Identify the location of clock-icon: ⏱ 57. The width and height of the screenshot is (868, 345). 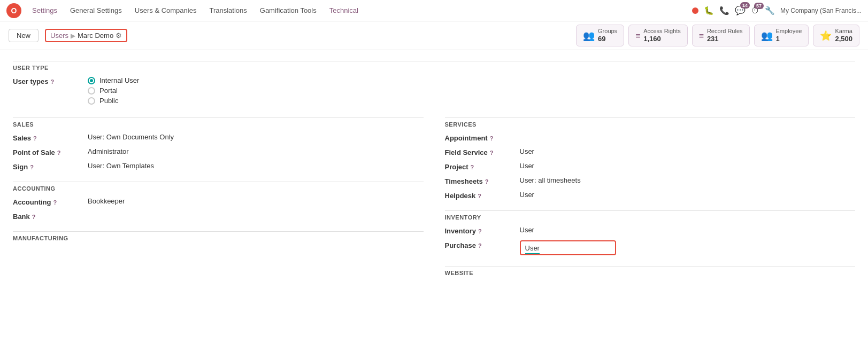
(755, 11).